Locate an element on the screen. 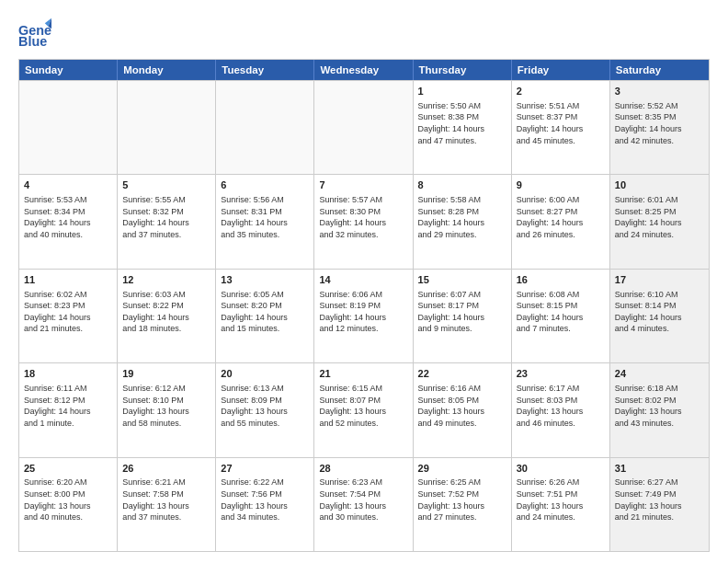 Image resolution: width=728 pixels, height=563 pixels. cell-info: Sunrise: 5:50 AM Sunset: 8:38 PM Dayligh… is located at coordinates (462, 123).